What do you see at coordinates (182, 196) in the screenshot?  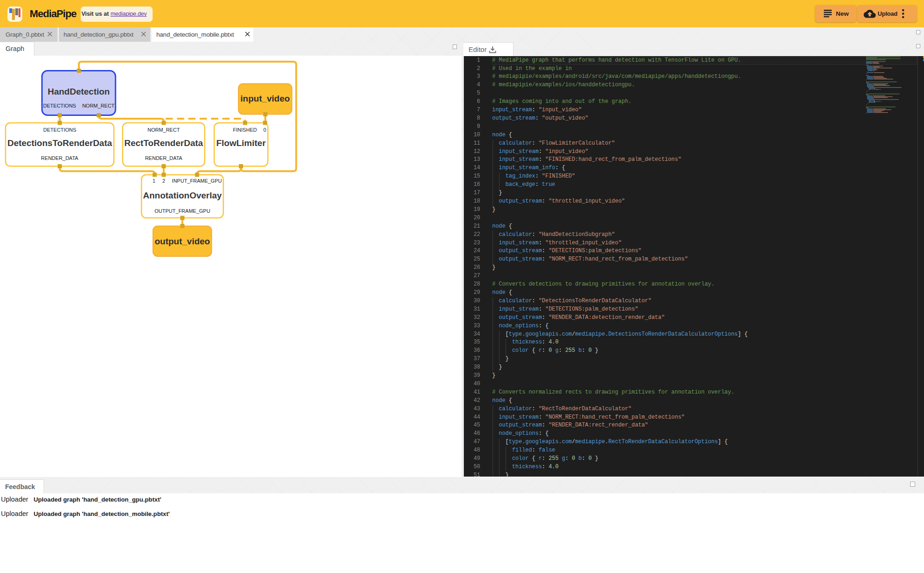 I see `svg-text: AnnotationOverlay` at bounding box center [182, 196].